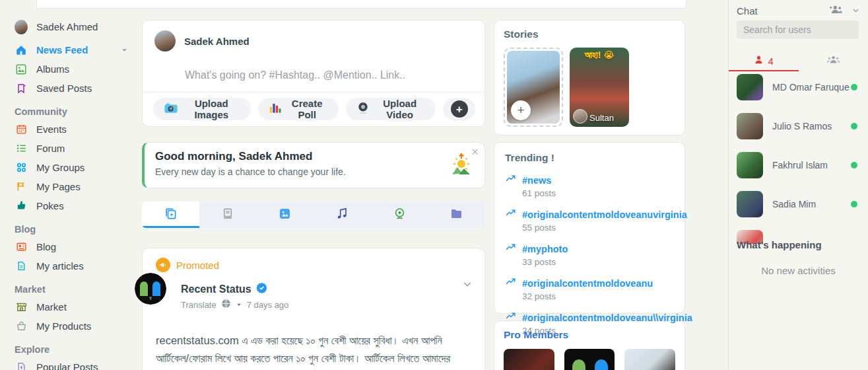 This screenshot has width=868, height=370. What do you see at coordinates (589, 180) in the screenshot?
I see `trending-link: #news` at bounding box center [589, 180].